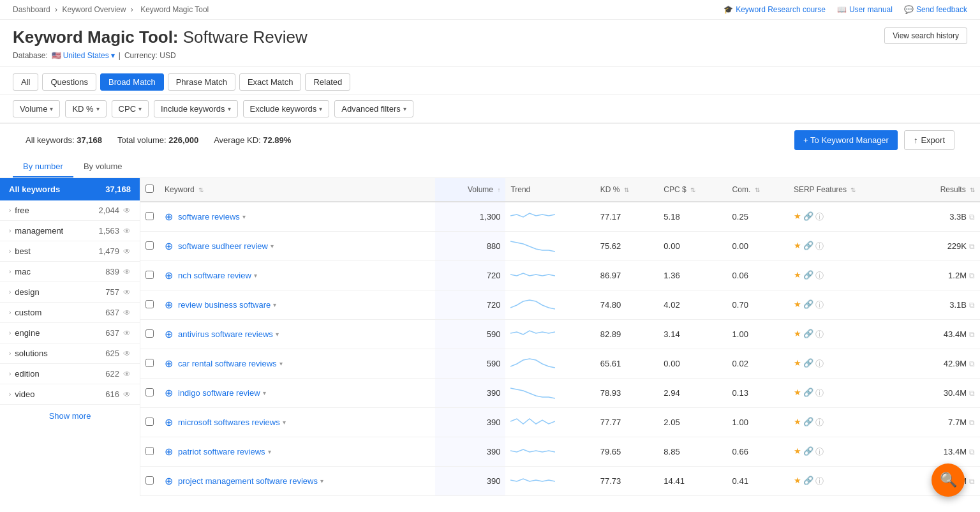 This screenshot has width=980, height=512. I want to click on keyword-link: antivirus software reviews ▾, so click(228, 335).